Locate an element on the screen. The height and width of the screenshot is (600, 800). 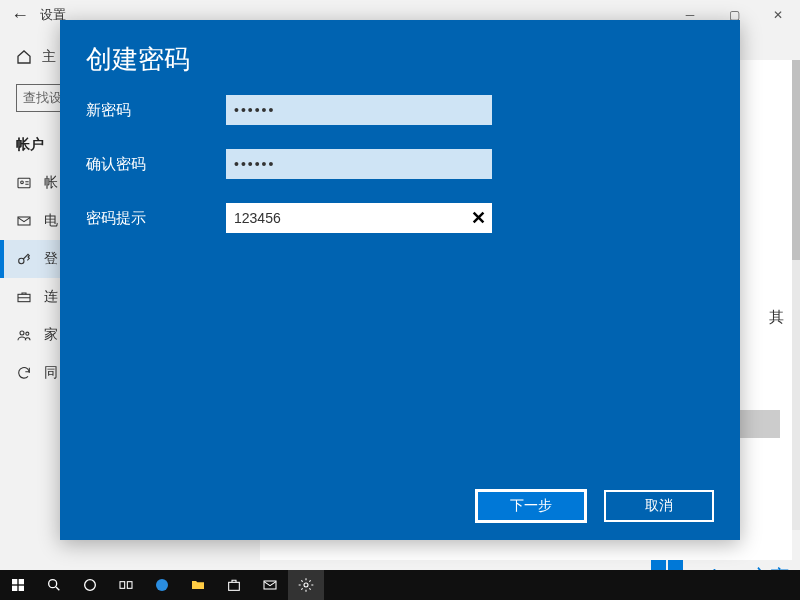
cancel-button: 取消 is located at coordinates (659, 506).